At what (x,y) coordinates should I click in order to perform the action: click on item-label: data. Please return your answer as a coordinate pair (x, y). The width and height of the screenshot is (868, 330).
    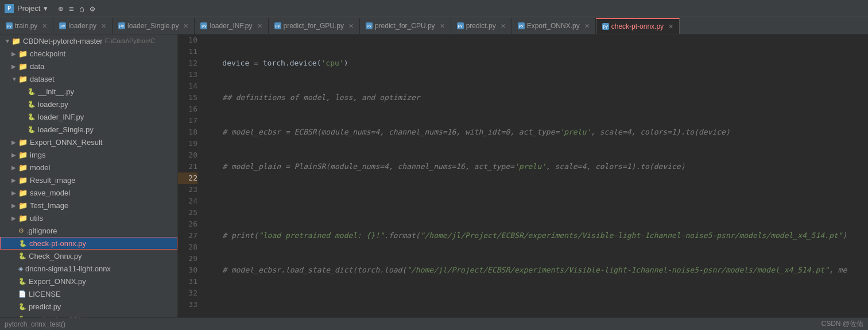
    Looking at the image, I should click on (37, 67).